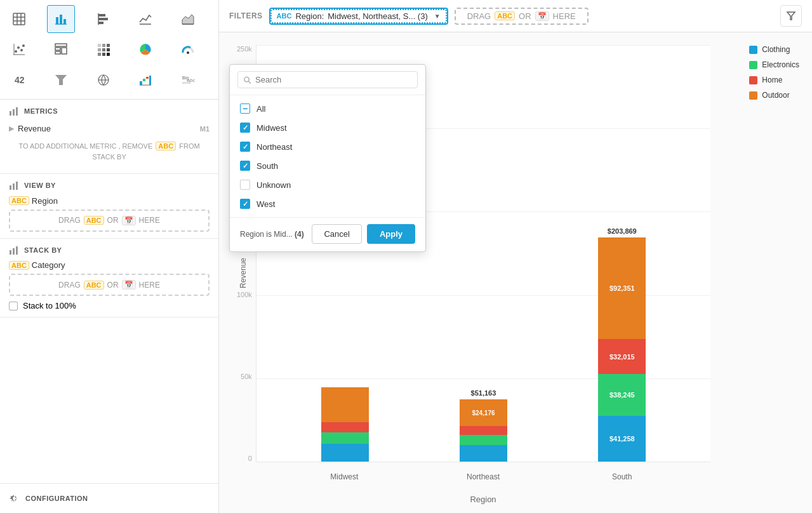 This screenshot has height=513, width=812. What do you see at coordinates (145, 80) in the screenshot?
I see `waterfall-btn` at bounding box center [145, 80].